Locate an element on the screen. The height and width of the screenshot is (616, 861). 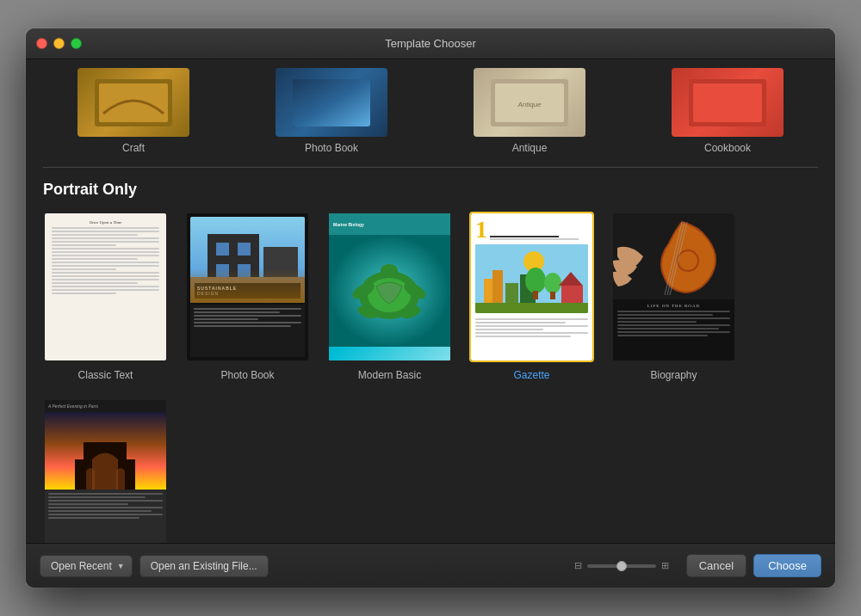
paris-svg is located at coordinates (105, 451).